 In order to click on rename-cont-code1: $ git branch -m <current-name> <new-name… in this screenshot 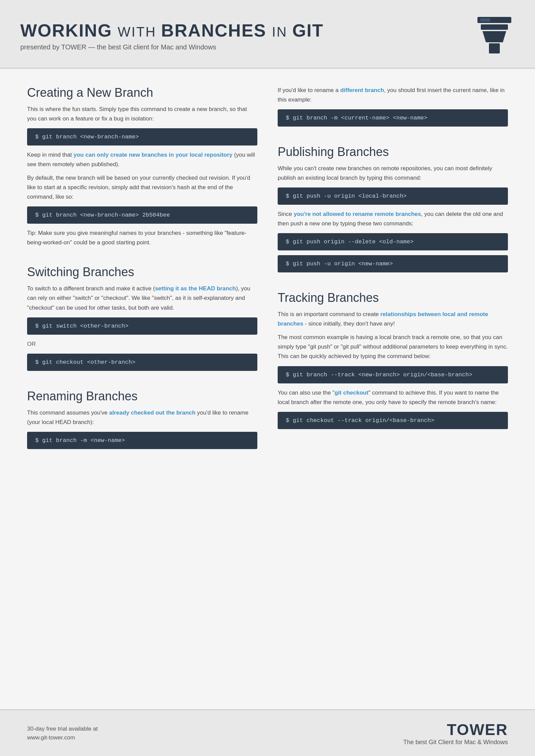, I will do `click(393, 118)`.